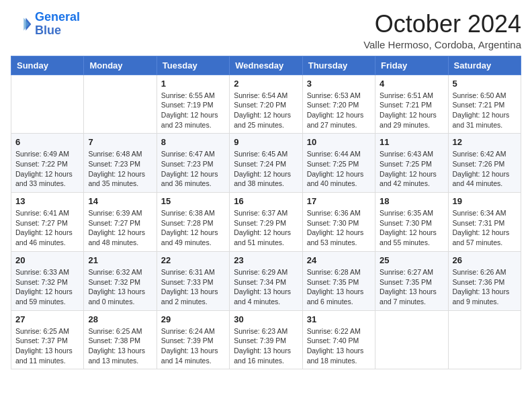  I want to click on calendar-cell: 24Sunrise: 6:28 AMSunset: 7:35 PMDayligh…, so click(339, 281).